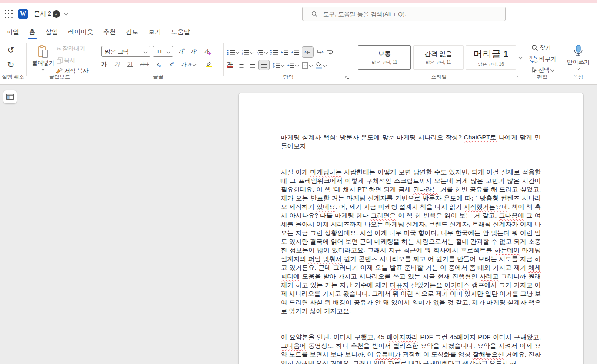 This screenshot has width=597, height=364. What do you see at coordinates (262, 52) in the screenshot?
I see `multilevel-list-button: 1ai` at bounding box center [262, 52].